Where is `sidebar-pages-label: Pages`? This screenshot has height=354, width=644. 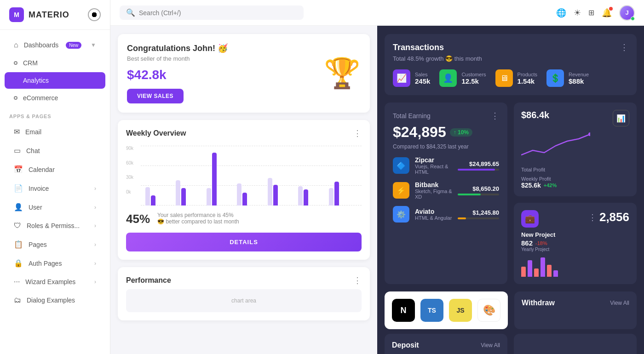
sidebar-pages-label: Pages is located at coordinates (38, 245).